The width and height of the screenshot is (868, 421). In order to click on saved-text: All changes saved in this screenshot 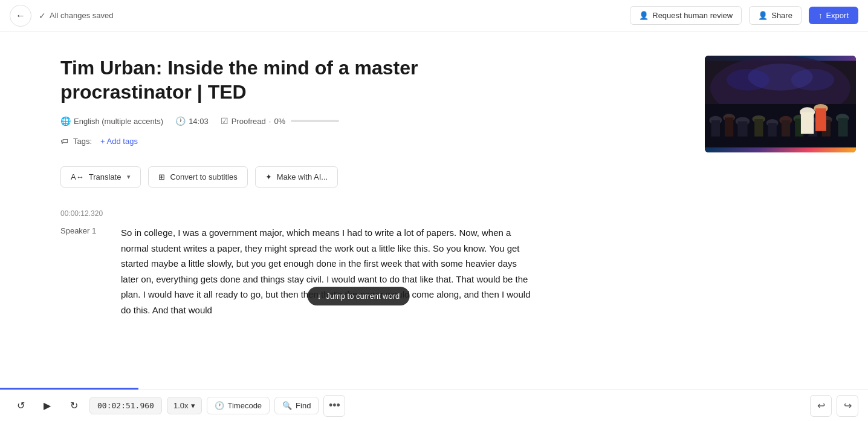, I will do `click(82, 16)`.